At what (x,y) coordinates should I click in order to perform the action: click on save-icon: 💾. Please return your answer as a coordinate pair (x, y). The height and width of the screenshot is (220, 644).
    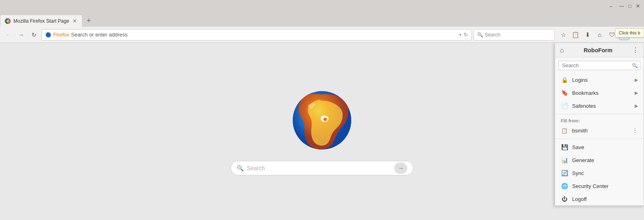
    Looking at the image, I should click on (564, 147).